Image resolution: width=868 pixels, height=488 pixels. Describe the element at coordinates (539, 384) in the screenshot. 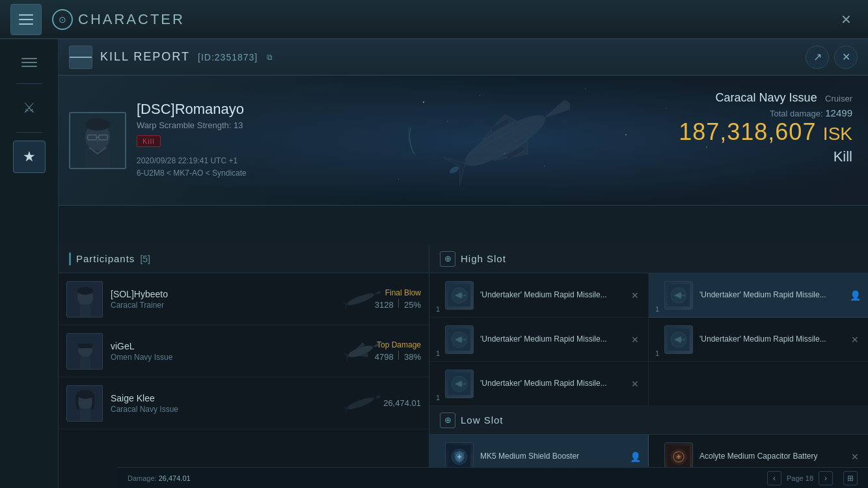

I see `high-slot-item-3: 1 'Undertaker' Medium Rapid Missile... ✕` at that location.